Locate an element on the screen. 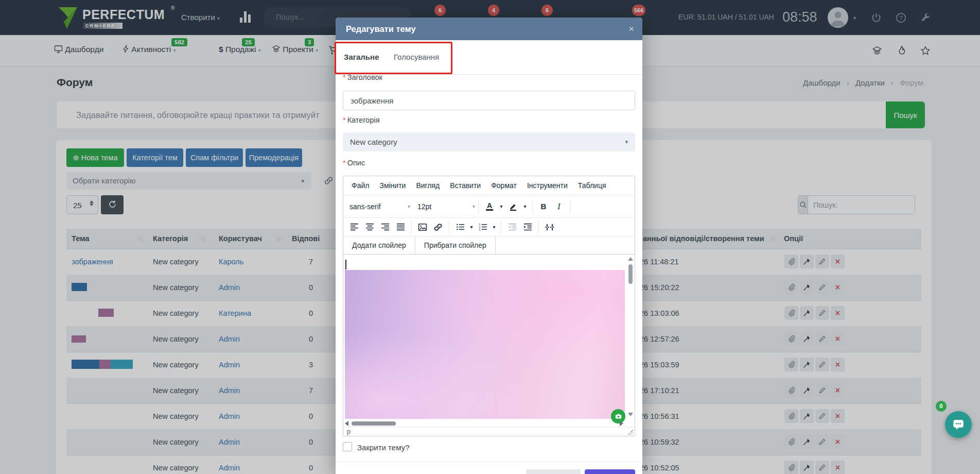 The height and width of the screenshot is (474, 980). highlighter-pen-icon is located at coordinates (513, 207).